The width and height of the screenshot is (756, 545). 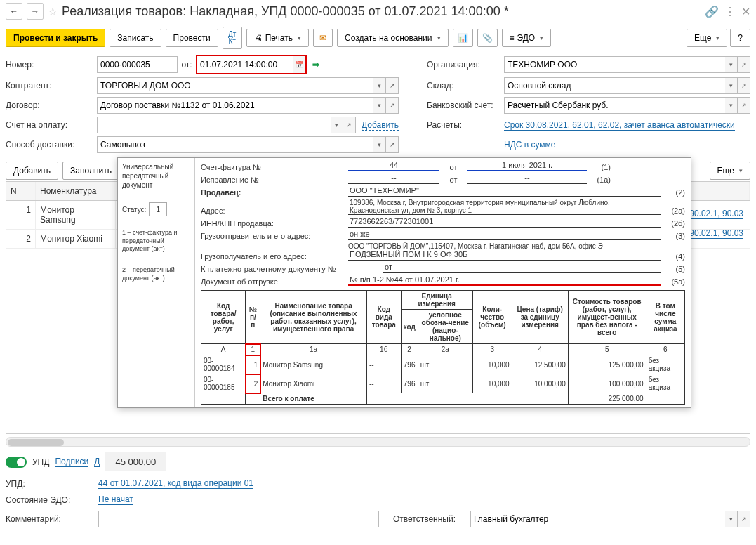 What do you see at coordinates (52, 519) in the screenshot?
I see `comment-label: Комментарий:` at bounding box center [52, 519].